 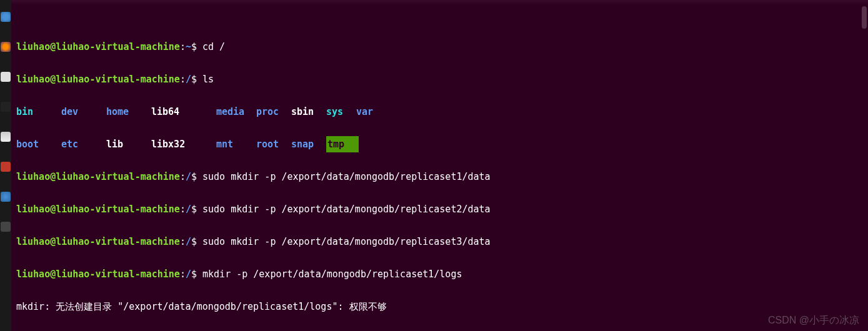 I want to click on prompt-path: ~, so click(x=189, y=47).